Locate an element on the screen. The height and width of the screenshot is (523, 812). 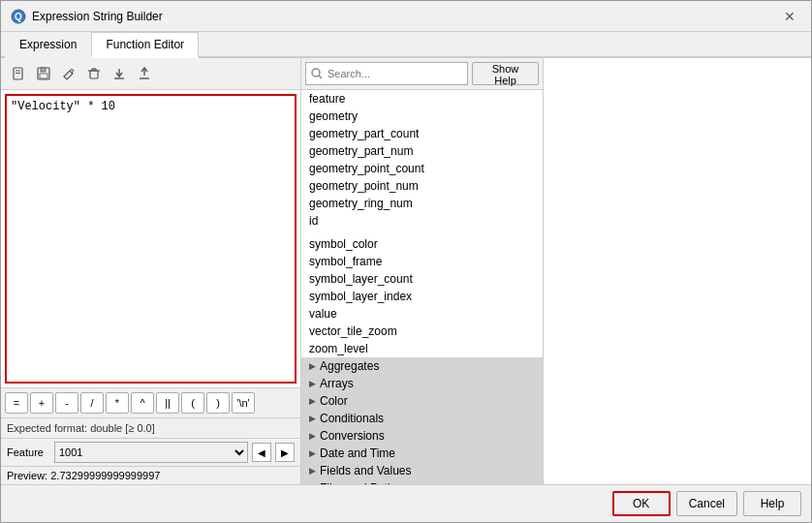
list-item: symbol_frame is located at coordinates (422, 262).